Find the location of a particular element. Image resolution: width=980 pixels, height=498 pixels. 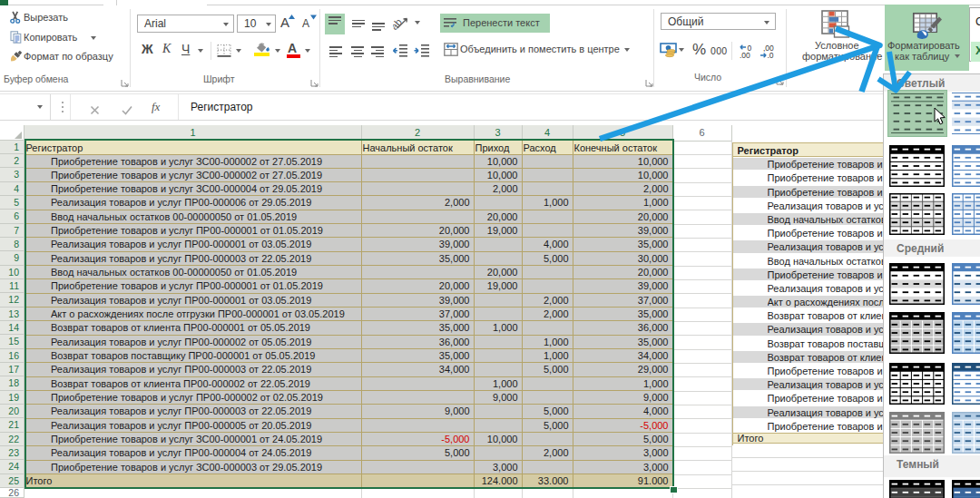

merge-center-caret-icon is located at coordinates (627, 50).